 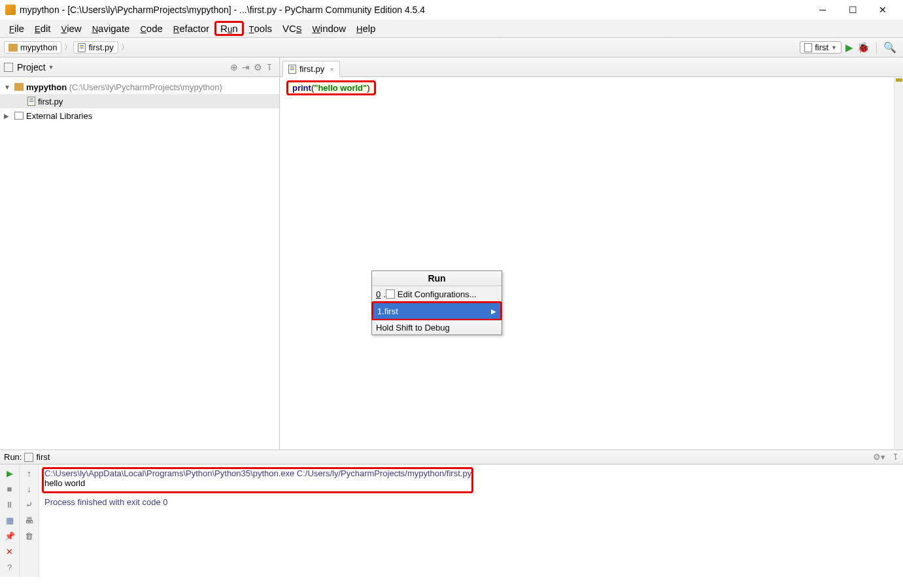 What do you see at coordinates (331, 88) in the screenshot?
I see `code-line: print("hello world")` at bounding box center [331, 88].